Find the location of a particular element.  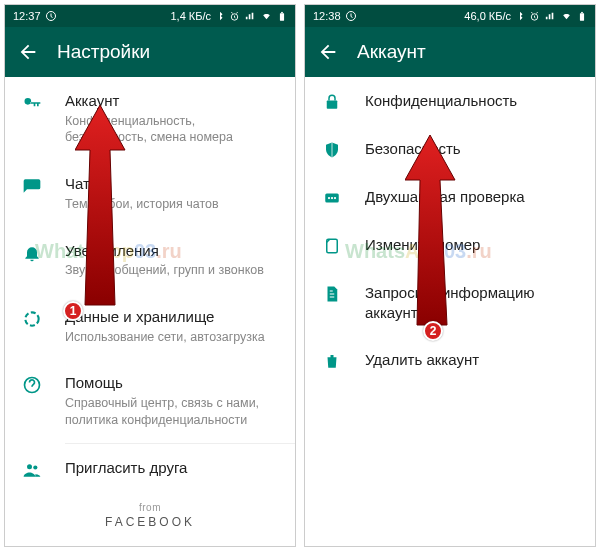

item-sub: Использование сети, автозагрузка is located at coordinates (172, 338).